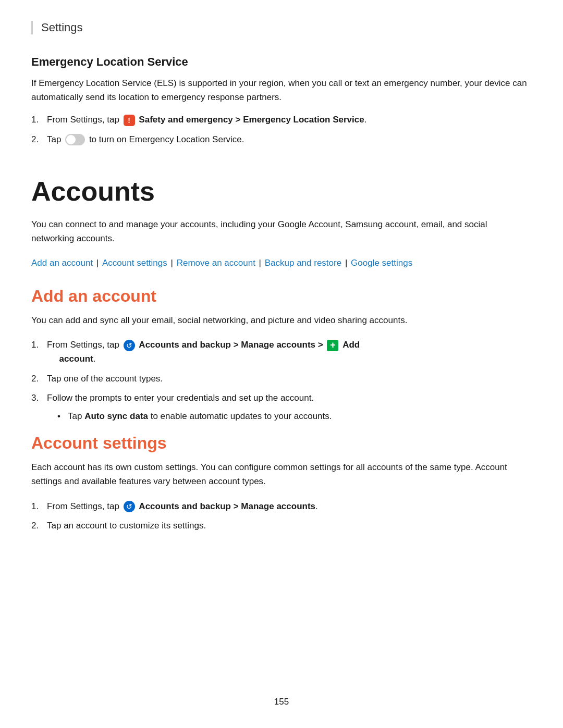 The height and width of the screenshot is (728, 563). Describe the element at coordinates (282, 163) in the screenshot. I see `section-divider` at that location.